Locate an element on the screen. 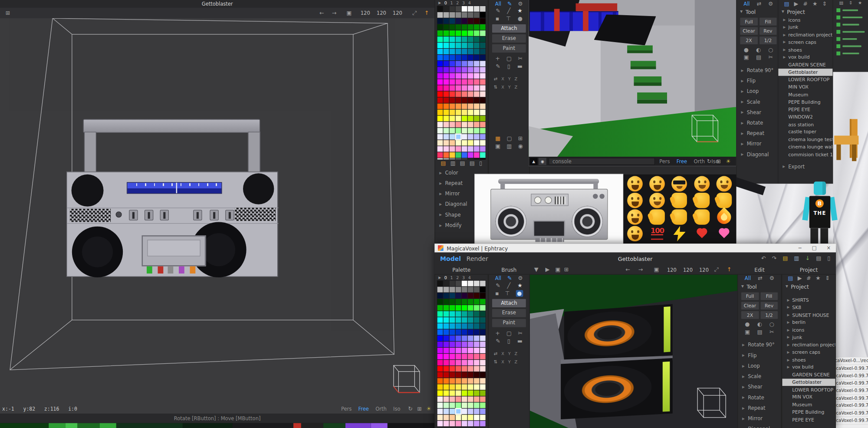 This screenshot has height=428, width=868. nav-forward-icon: → is located at coordinates (334, 13).